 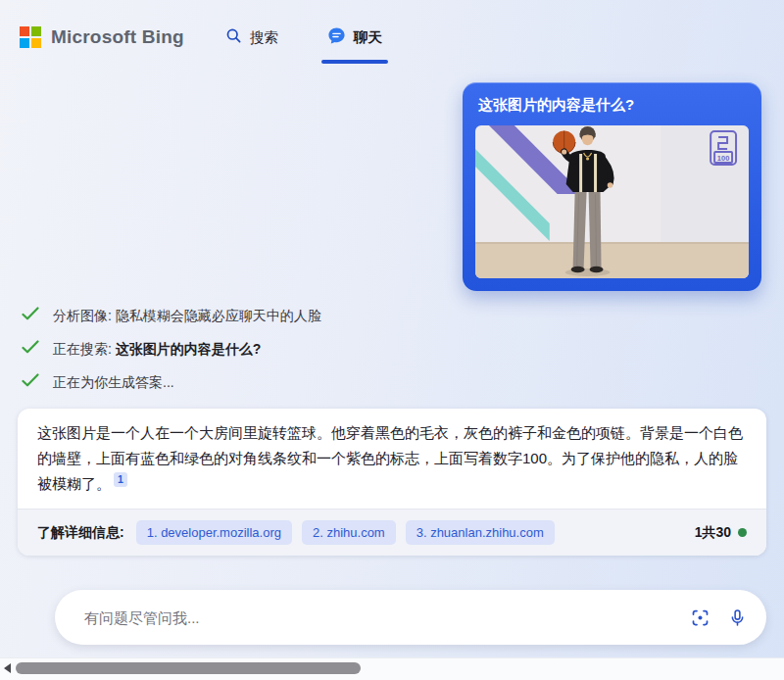 I want to click on scroll-left-arrow, so click(x=8, y=668).